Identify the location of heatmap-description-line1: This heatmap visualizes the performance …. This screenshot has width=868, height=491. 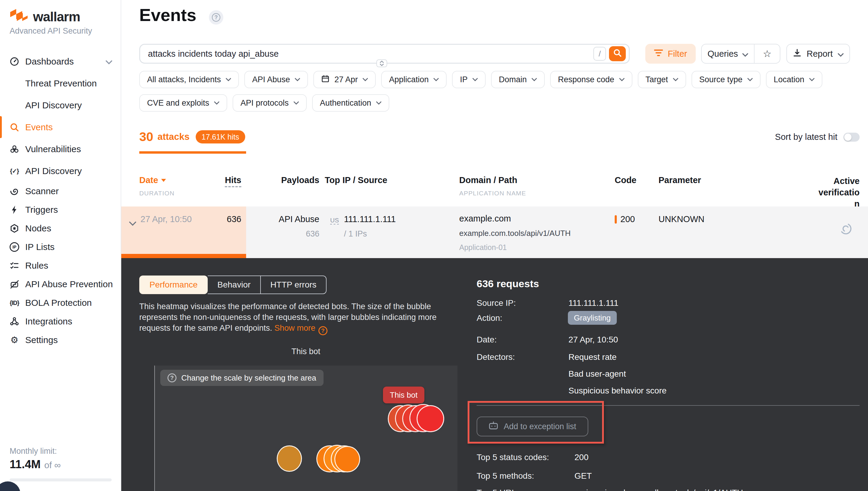
(285, 307).